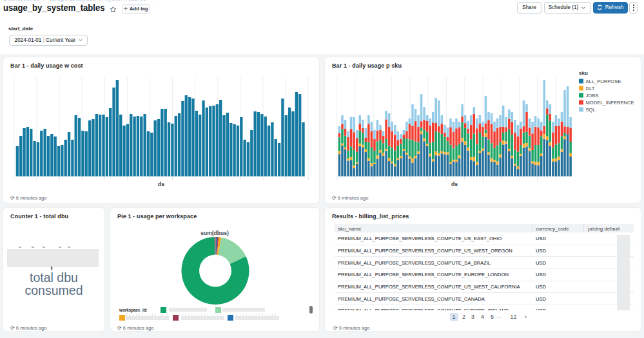 Image resolution: width=644 pixels, height=338 pixels. Describe the element at coordinates (592, 95) in the screenshot. I see `svg-text: JOBS` at that location.